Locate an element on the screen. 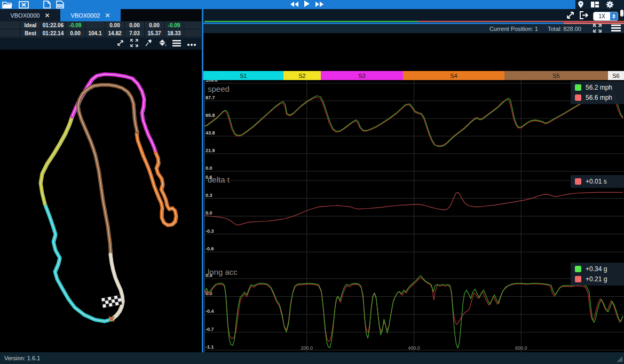  y-tick-label: 65.8 is located at coordinates (210, 115).